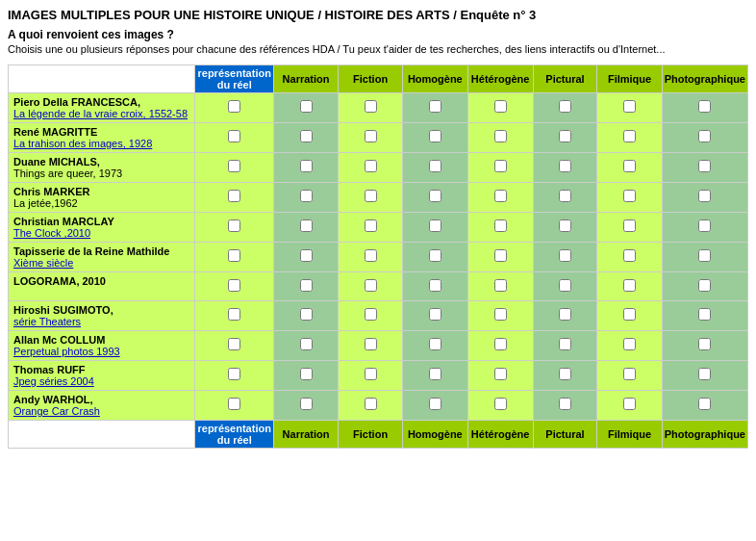 This screenshot has width=756, height=541. What do you see at coordinates (52, 233) in the screenshot?
I see `work-link: The Clock ,2010` at bounding box center [52, 233].